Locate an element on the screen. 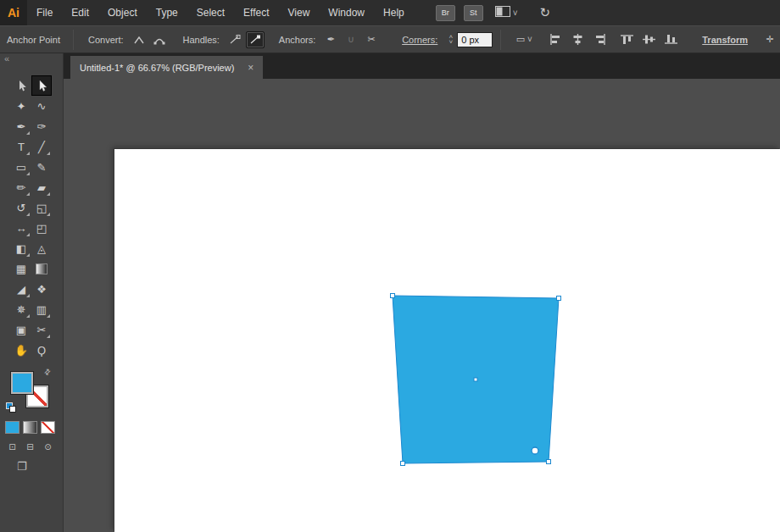 This screenshot has height=532, width=780. workspace-switcher: ˅ is located at coordinates (507, 13).